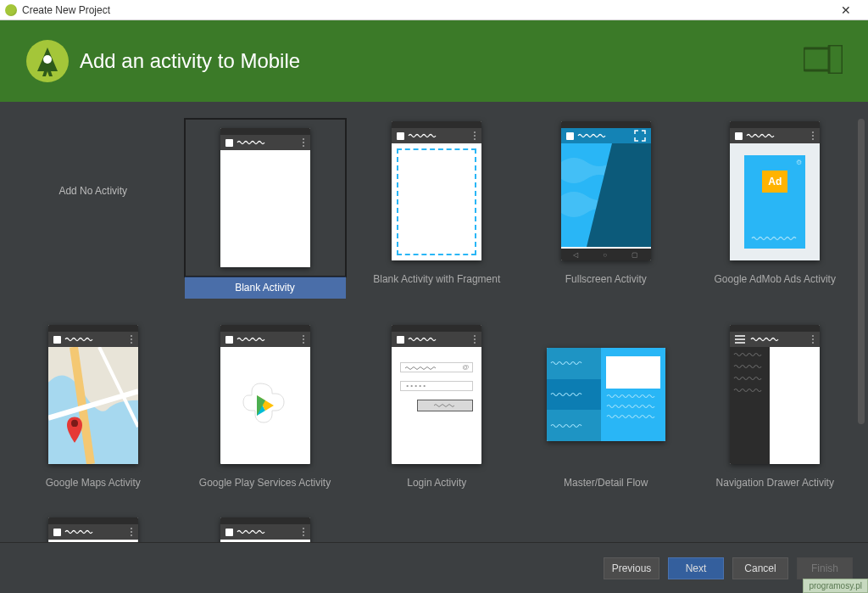 The image size is (868, 593). I want to click on activity-card-maps: Google Maps Activity, so click(93, 408).